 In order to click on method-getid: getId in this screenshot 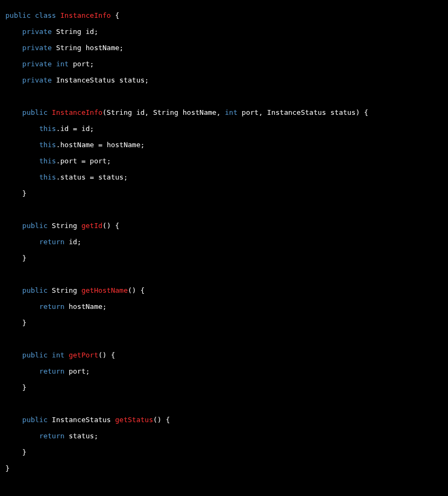, I will do `click(92, 225)`.